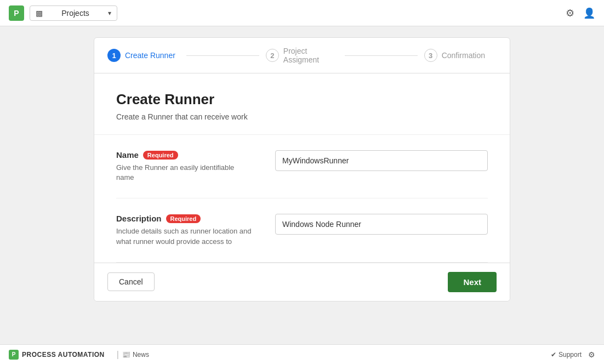 The height and width of the screenshot is (364, 604). I want to click on cancel-button: Cancel, so click(131, 282).